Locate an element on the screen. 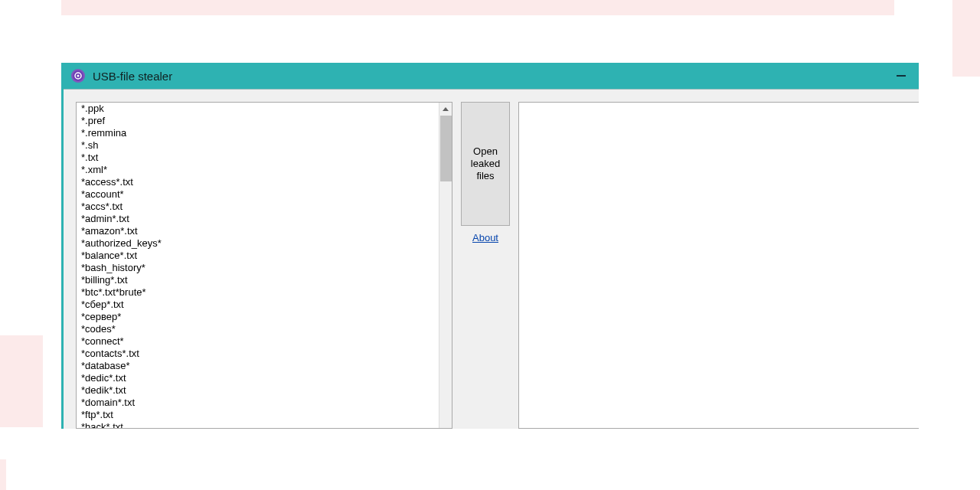 This screenshot has width=980, height=490. scrollbar is located at coordinates (446, 265).